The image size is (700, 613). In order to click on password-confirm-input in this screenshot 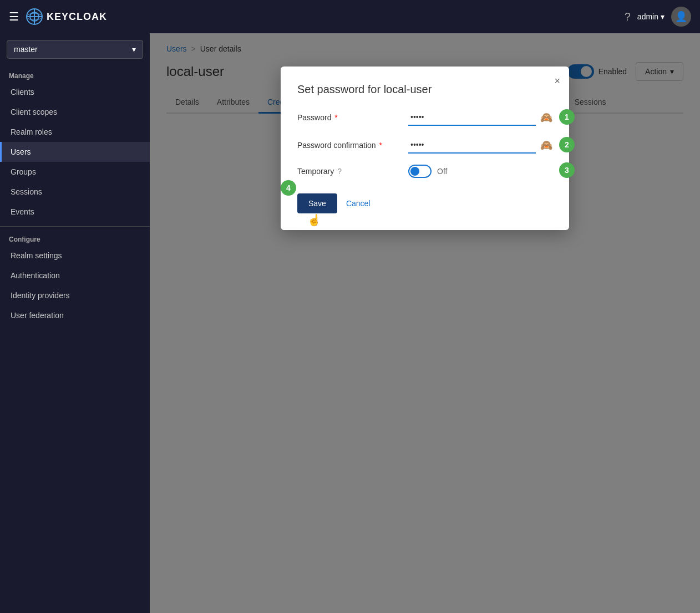, I will do `click(472, 145)`.